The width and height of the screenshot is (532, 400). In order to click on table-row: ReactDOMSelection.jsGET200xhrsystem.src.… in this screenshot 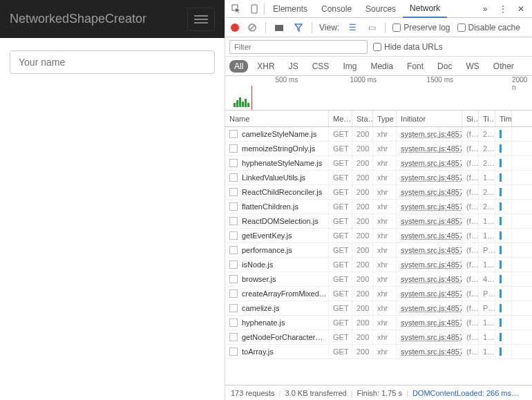, I will do `click(379, 221)`.